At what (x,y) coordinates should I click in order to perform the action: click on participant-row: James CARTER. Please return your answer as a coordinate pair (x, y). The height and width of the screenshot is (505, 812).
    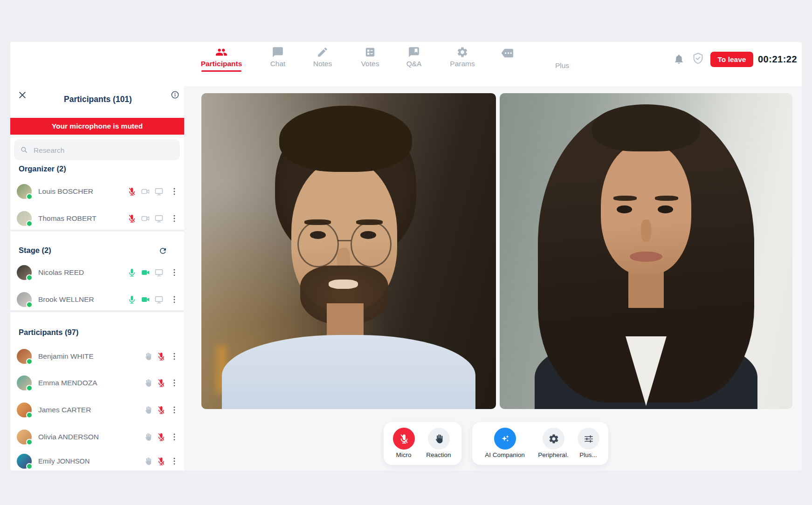
    Looking at the image, I should click on (97, 410).